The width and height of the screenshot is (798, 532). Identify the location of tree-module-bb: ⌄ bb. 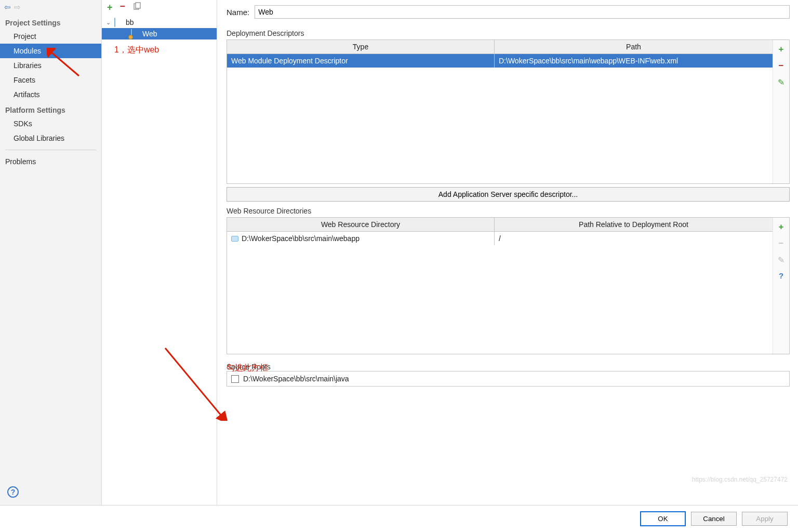
(159, 22).